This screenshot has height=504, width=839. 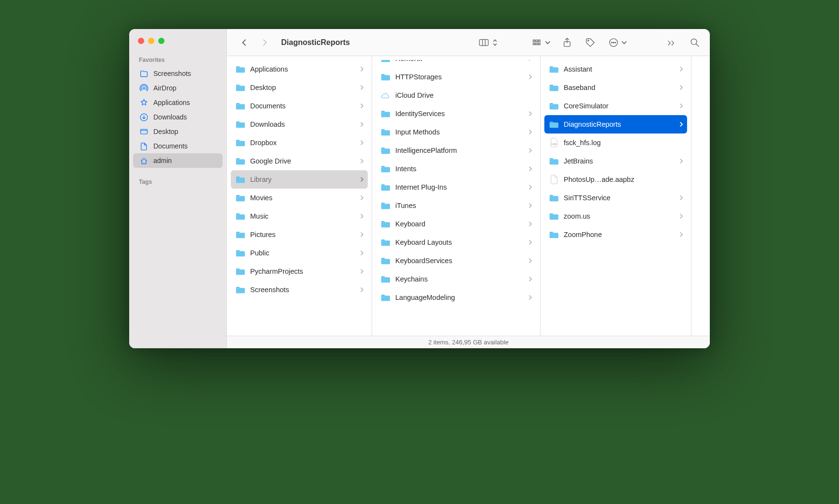 I want to click on list-item-label: Assistant, so click(x=619, y=69).